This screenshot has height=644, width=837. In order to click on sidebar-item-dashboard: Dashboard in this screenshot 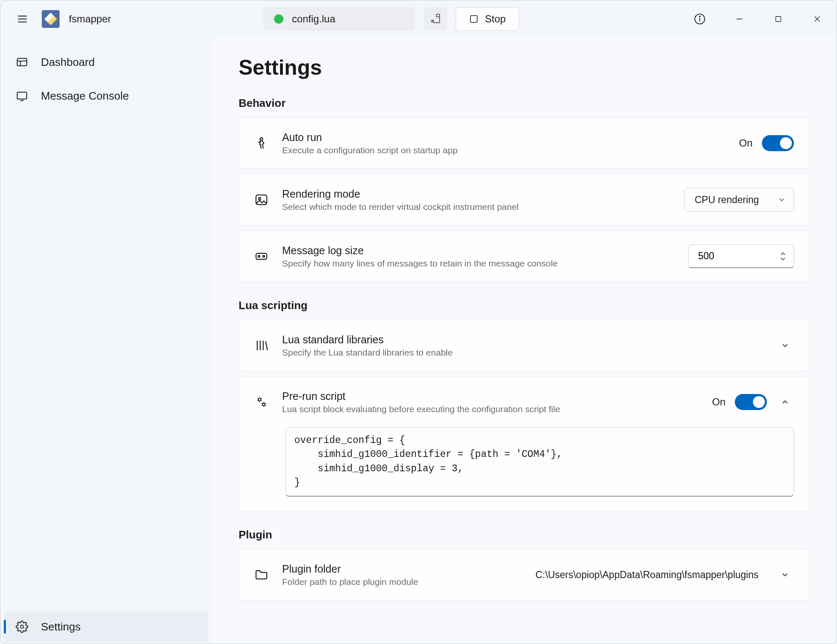, I will do `click(106, 62)`.